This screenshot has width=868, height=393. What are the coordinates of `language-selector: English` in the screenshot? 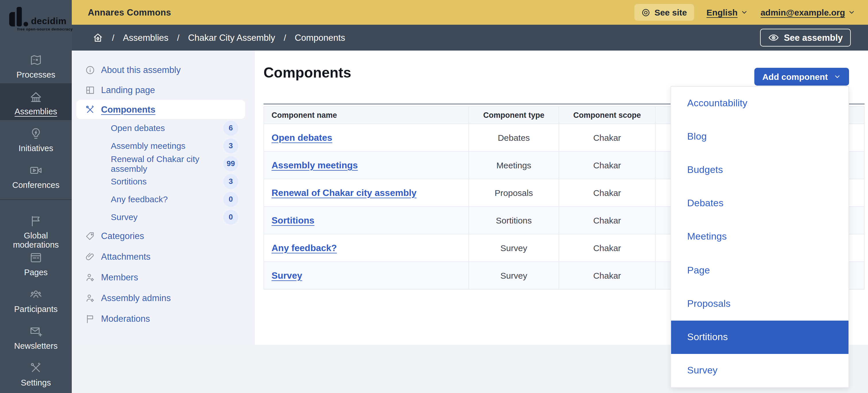 It's located at (727, 12).